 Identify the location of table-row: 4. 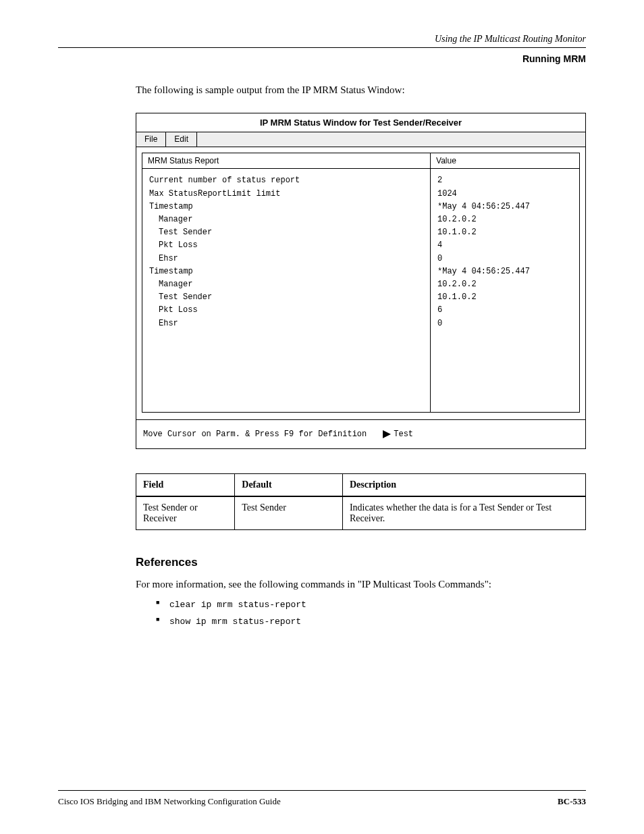
(505, 246).